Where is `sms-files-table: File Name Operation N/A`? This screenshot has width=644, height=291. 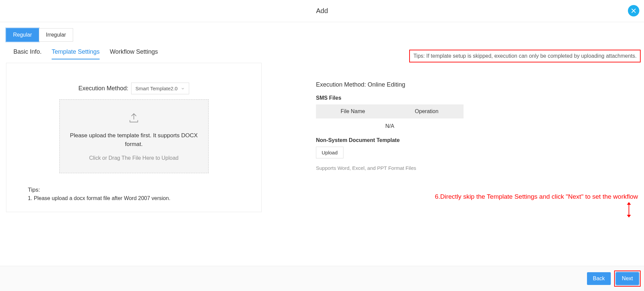
sms-files-table: File Name Operation N/A is located at coordinates (390, 119).